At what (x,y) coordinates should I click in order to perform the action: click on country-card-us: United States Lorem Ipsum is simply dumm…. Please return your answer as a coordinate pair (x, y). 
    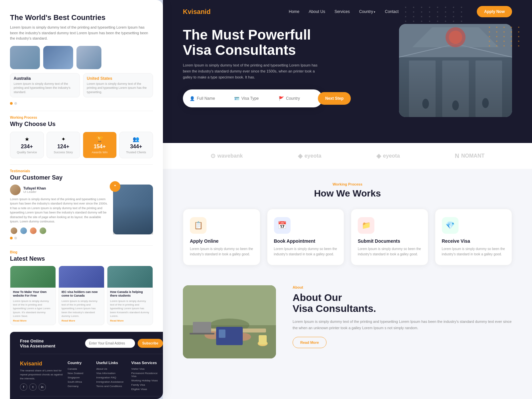
    Looking at the image, I should click on (118, 85).